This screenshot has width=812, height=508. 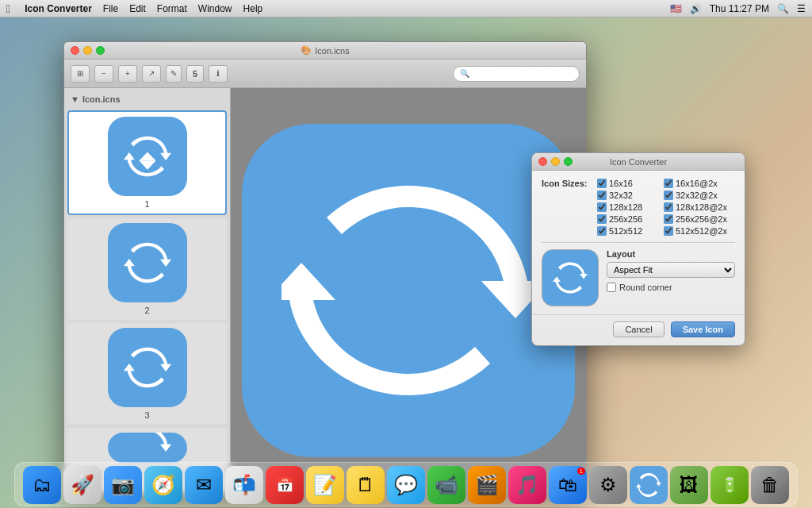 What do you see at coordinates (216, 9) in the screenshot?
I see `menu-window: Window` at bounding box center [216, 9].